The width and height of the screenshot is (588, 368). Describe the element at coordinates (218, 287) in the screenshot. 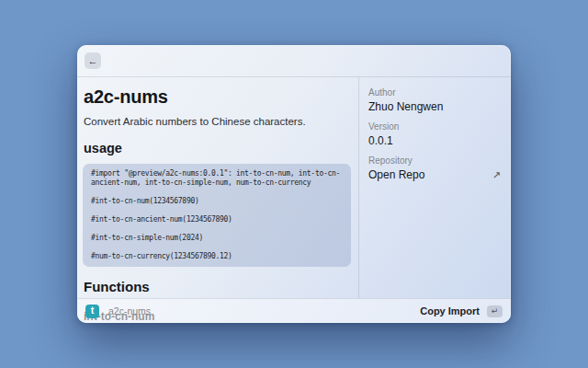

I see `functions-heading: Functions` at that location.